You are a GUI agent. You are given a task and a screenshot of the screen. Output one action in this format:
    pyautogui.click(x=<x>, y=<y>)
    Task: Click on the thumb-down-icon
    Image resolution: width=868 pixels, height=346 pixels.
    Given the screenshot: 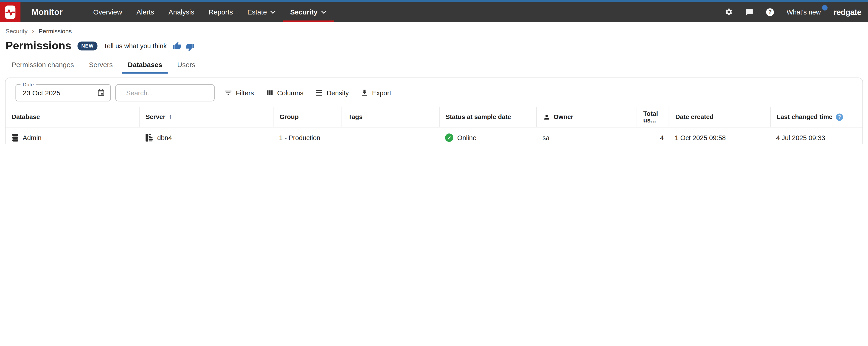 What is the action you would take?
    pyautogui.click(x=190, y=47)
    